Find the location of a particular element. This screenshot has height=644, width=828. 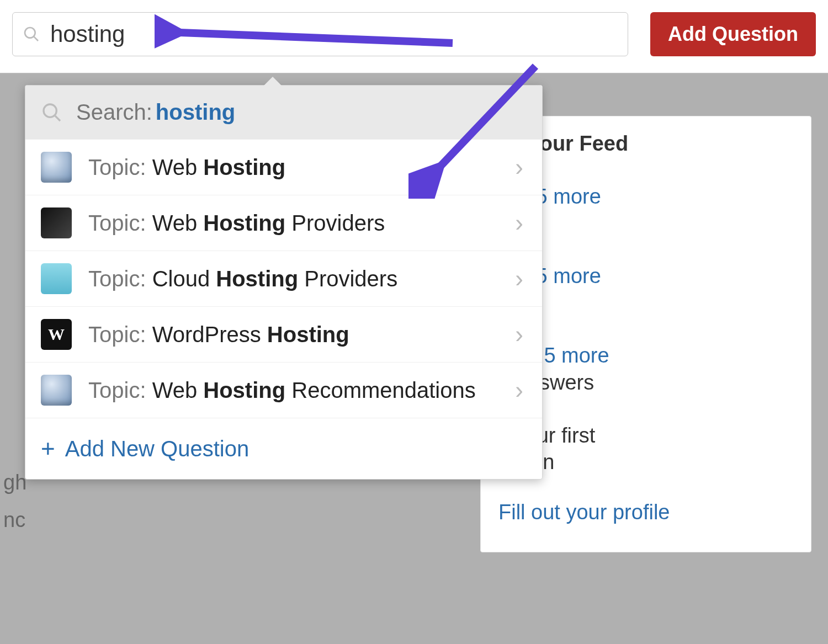

topic-label: Topic: Cloud Hosting Providers is located at coordinates (300, 279).